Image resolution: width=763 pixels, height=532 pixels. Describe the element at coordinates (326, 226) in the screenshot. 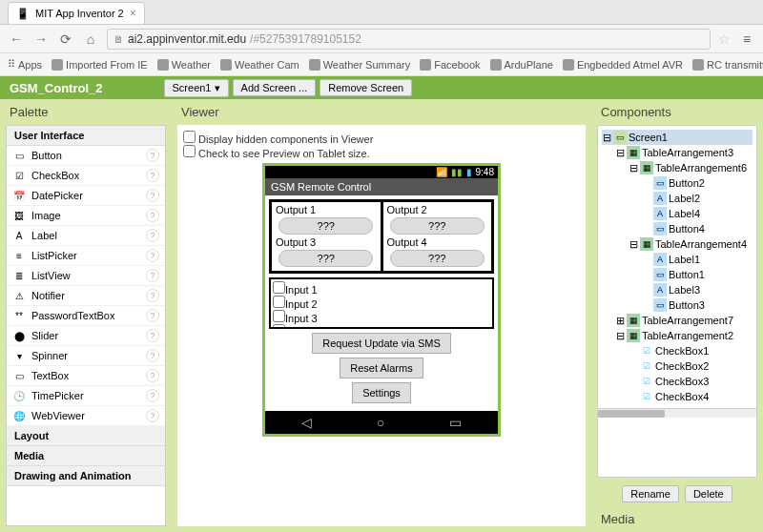

I see `output1-button: ???` at that location.